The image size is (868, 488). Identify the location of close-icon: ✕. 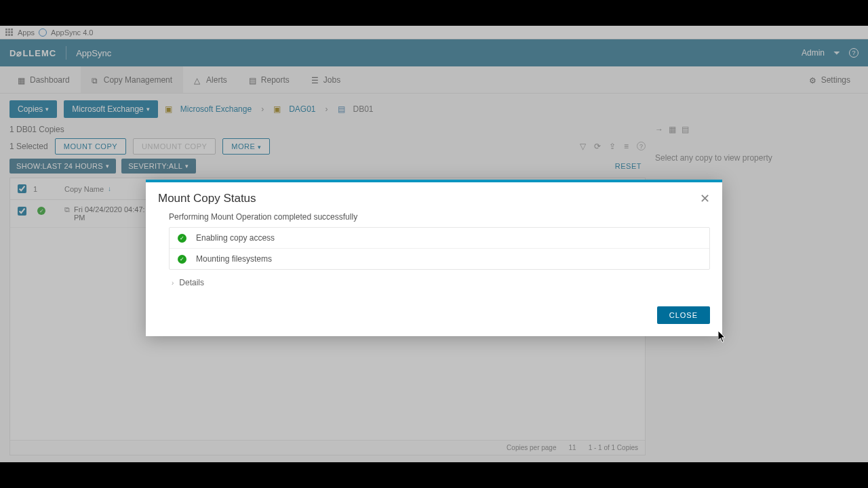
(705, 199).